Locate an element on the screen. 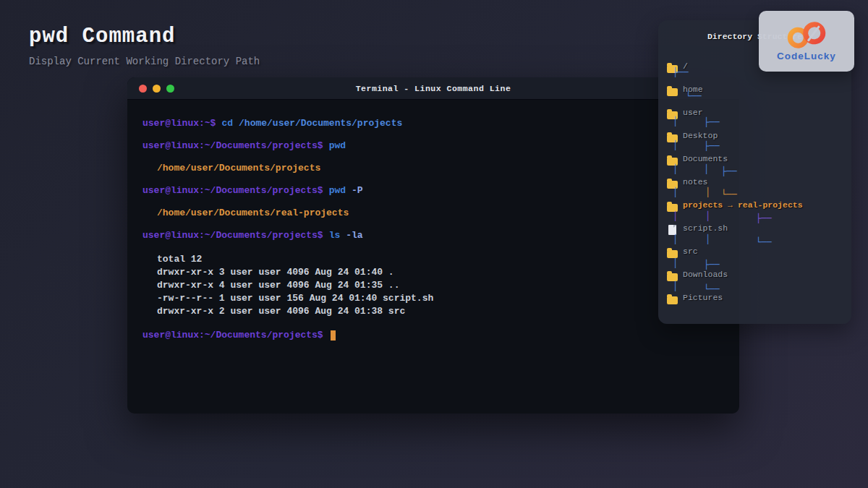 The image size is (868, 488). ls-output: total 12 drwxr-xr-x 3 user user 4096 Aug… is located at coordinates (441, 286).